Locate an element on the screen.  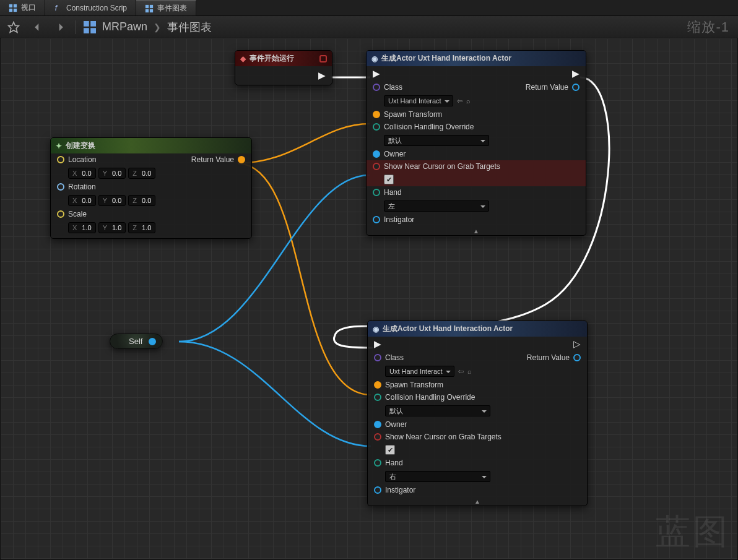
pin-label: Spawn Transform is located at coordinates (413, 114).